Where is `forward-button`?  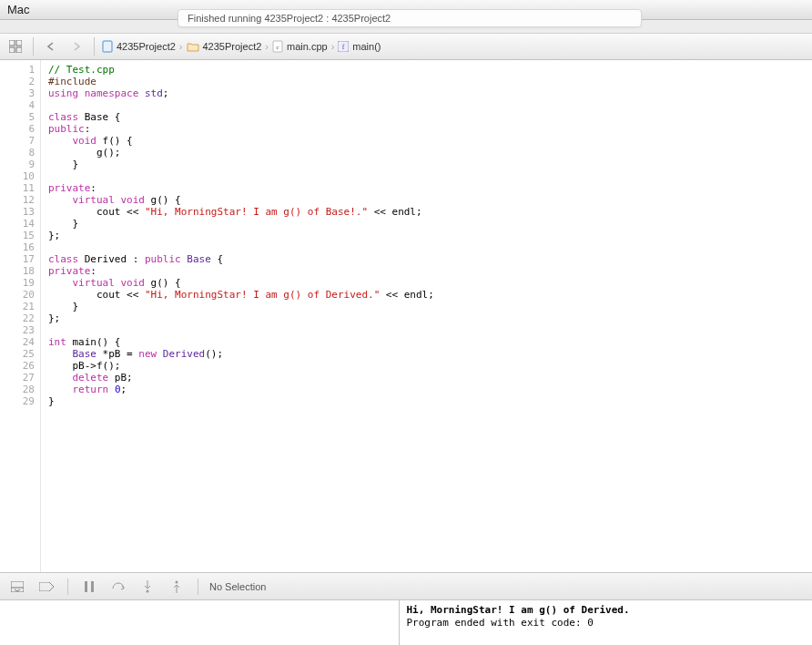 forward-button is located at coordinates (76, 46).